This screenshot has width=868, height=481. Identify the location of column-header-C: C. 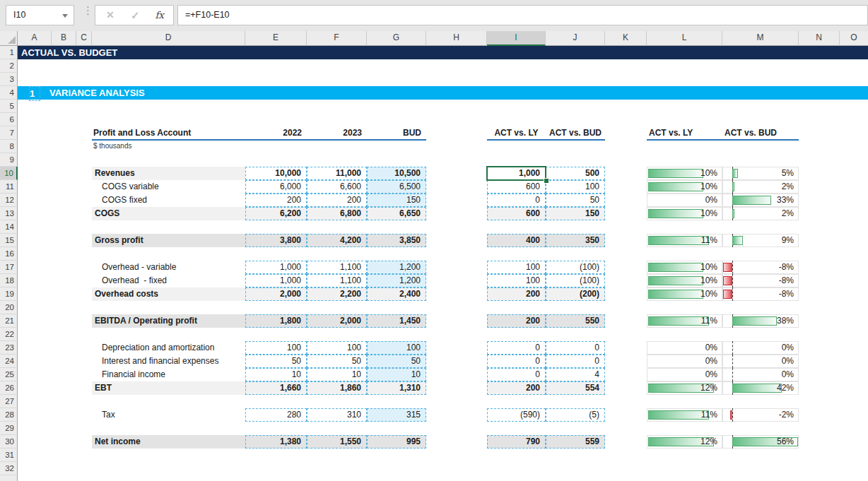
(84, 38).